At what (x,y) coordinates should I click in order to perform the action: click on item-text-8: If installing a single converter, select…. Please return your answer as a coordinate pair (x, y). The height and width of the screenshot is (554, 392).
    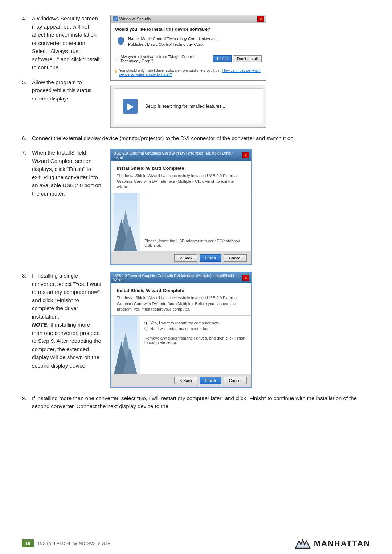
    Looking at the image, I should click on (67, 321).